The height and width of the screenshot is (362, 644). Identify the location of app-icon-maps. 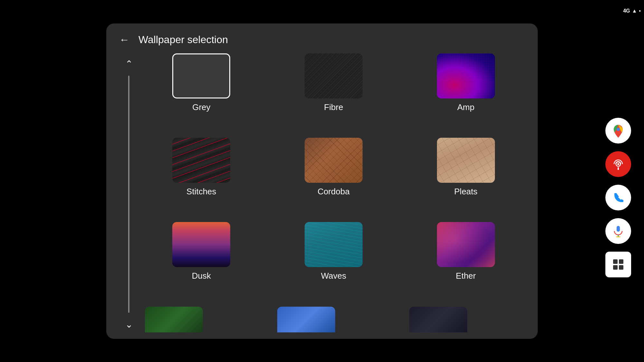
(618, 131).